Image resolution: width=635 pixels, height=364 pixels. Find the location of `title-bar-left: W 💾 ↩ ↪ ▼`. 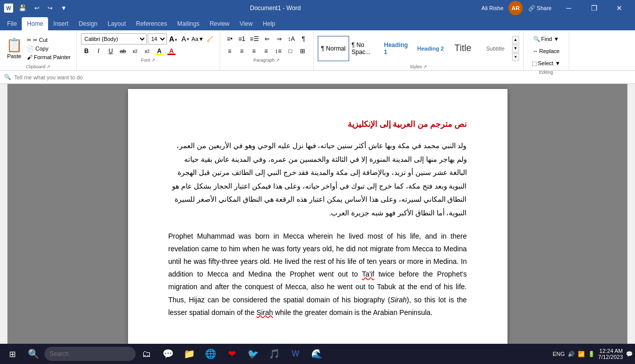

title-bar-left: W 💾 ↩ ↪ ▼ is located at coordinates (36, 8).